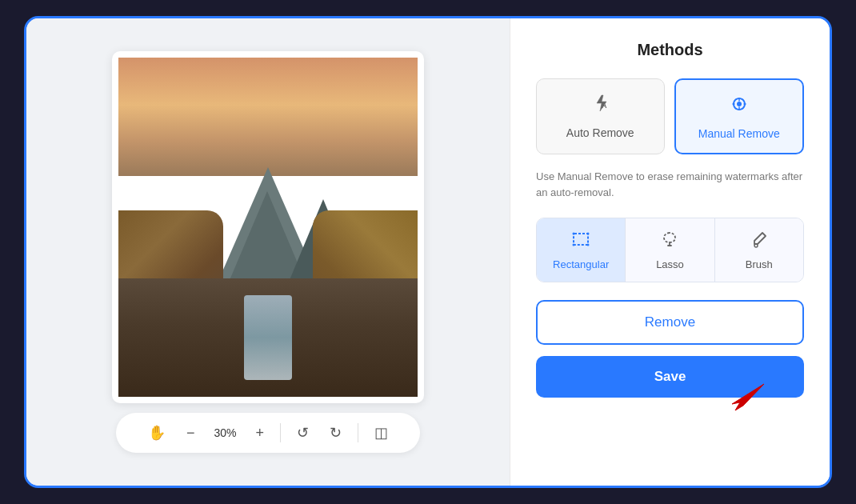  Describe the element at coordinates (670, 242) in the screenshot. I see `lasso-icon` at that location.